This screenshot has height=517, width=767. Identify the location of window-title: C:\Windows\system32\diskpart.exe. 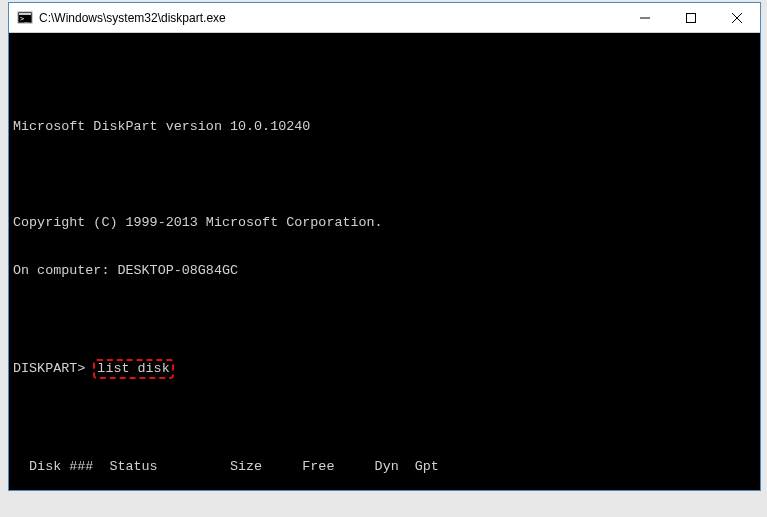
(330, 18).